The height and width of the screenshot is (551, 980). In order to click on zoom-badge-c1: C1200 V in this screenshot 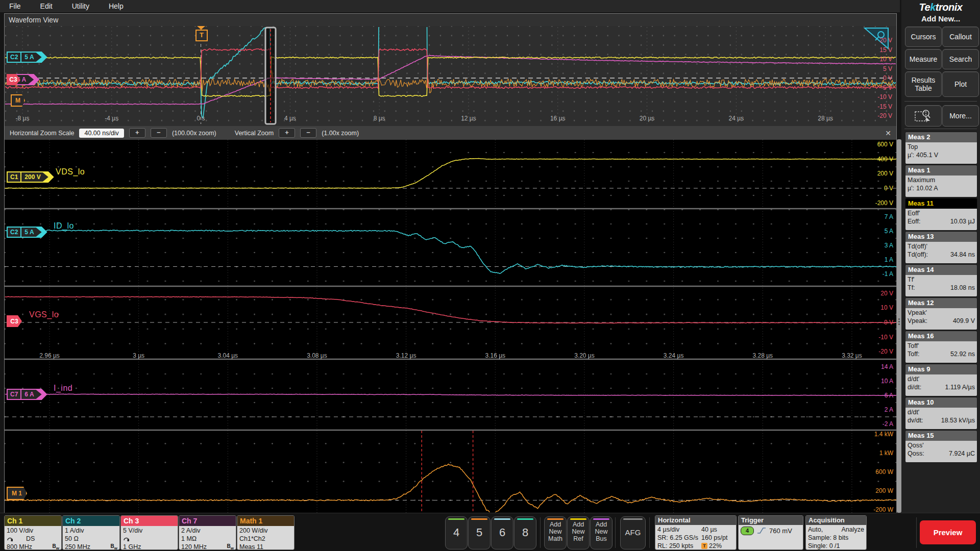, I will do `click(31, 177)`.